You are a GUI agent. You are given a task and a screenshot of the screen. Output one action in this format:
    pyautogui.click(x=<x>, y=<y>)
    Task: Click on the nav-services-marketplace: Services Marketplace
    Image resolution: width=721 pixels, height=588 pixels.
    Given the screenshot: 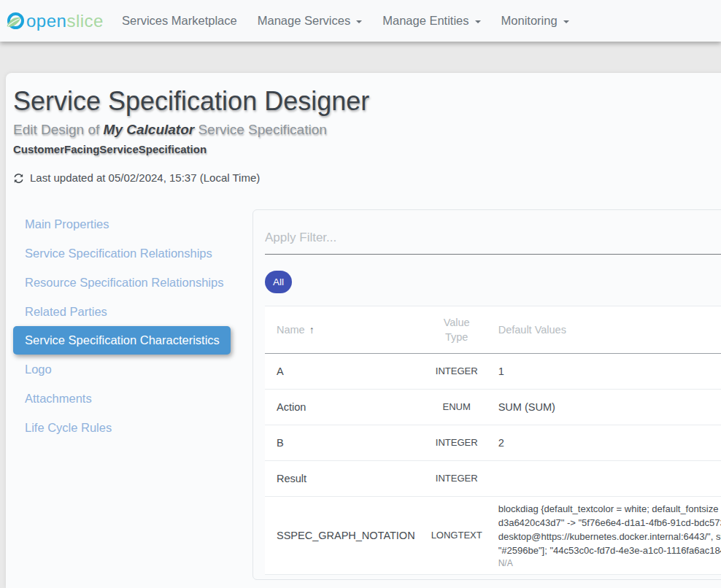 What is the action you would take?
    pyautogui.click(x=180, y=20)
    